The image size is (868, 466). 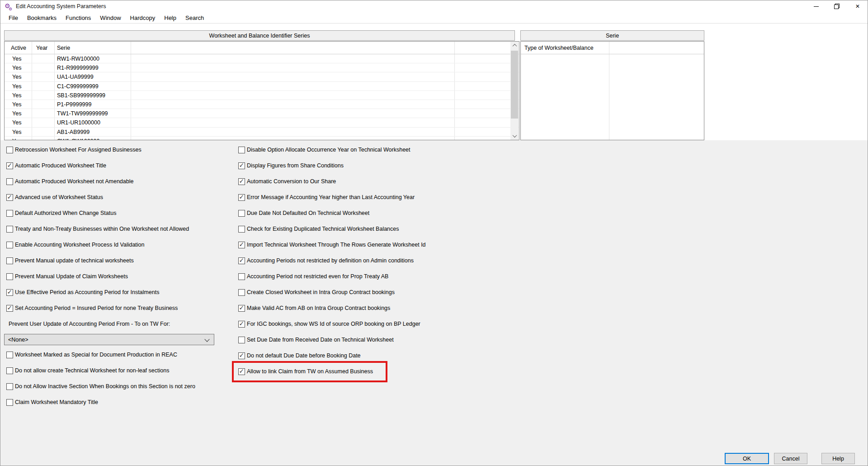 I want to click on checkbox-retrocession-worksheet: Retrocession Worksheet For Assigned Busi…, so click(x=74, y=150).